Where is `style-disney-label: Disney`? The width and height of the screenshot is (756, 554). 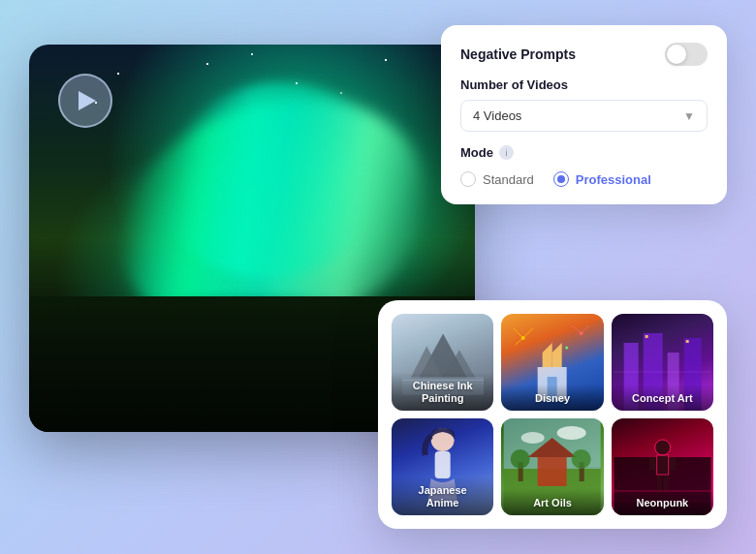
style-disney-label: Disney is located at coordinates (552, 399).